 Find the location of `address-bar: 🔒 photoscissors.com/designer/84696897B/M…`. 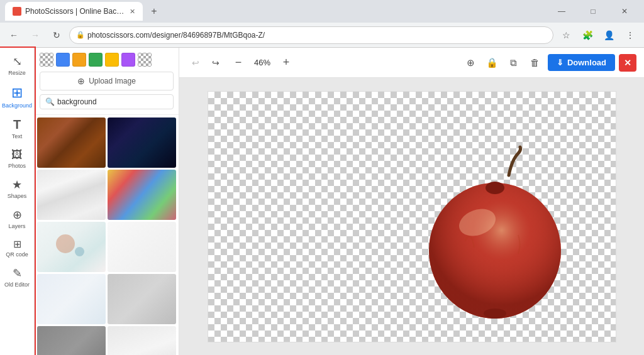

address-bar: 🔒 photoscissors.com/designer/84696897B/M… is located at coordinates (311, 35).